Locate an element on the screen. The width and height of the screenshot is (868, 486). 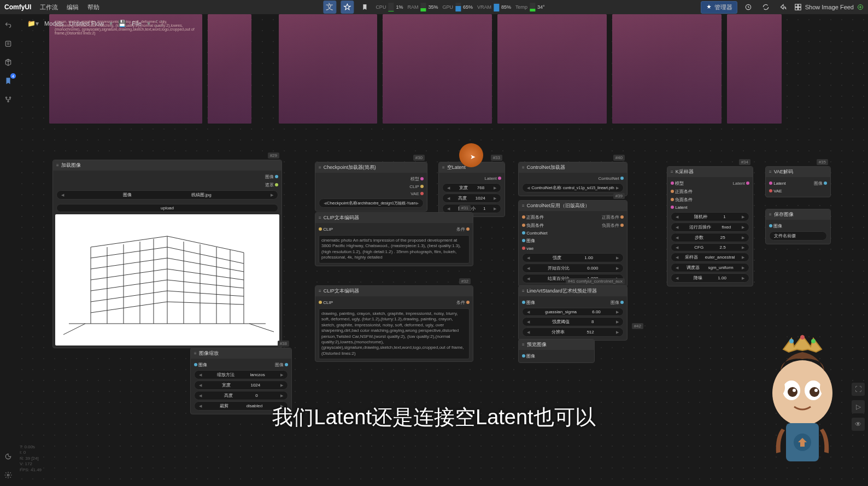
seed-widget: ◀随机种1▶ is located at coordinates (710, 216).